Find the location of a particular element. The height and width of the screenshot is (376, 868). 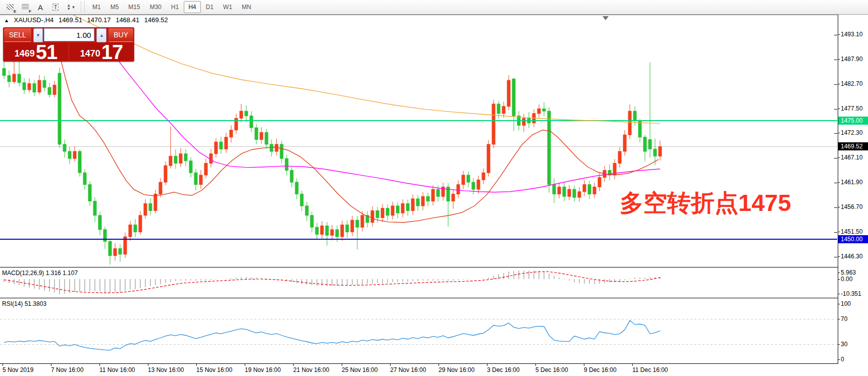

price-label-highlight: 1450.00 is located at coordinates (853, 239).